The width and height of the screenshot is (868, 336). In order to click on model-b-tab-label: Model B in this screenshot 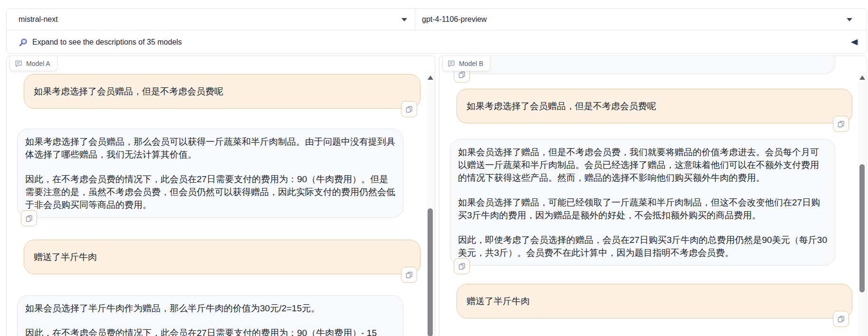, I will do `click(471, 64)`.